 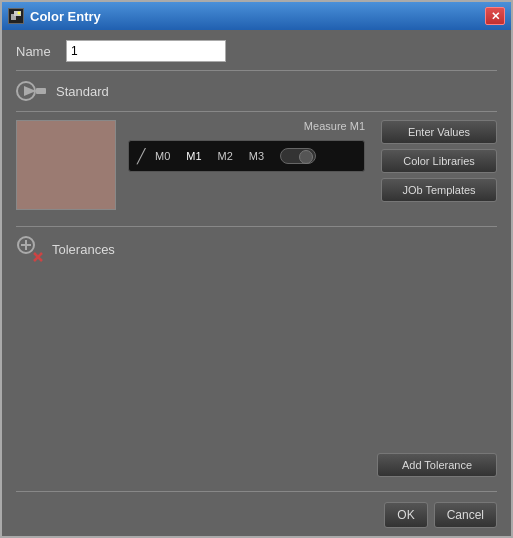 What do you see at coordinates (439, 190) in the screenshot?
I see `job-templates-button: JOb Templates` at bounding box center [439, 190].